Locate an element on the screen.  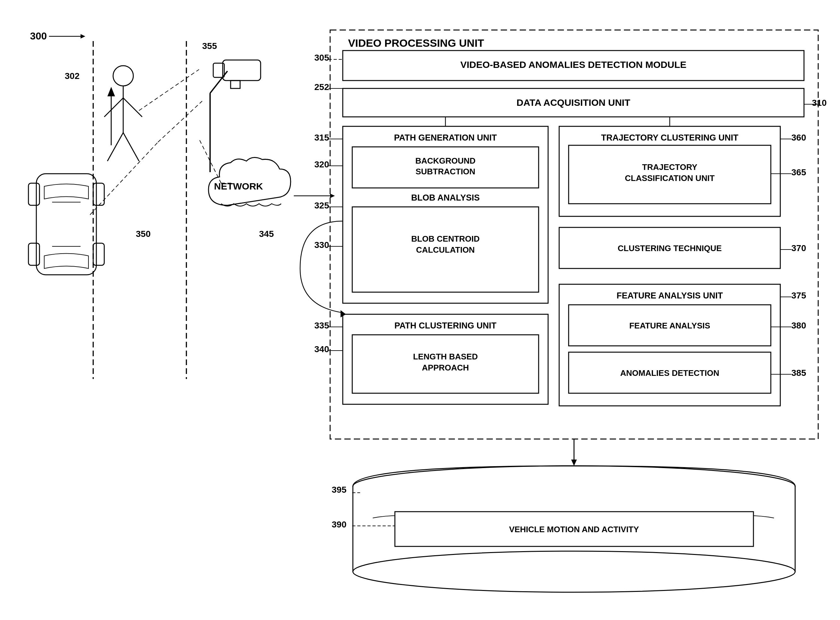
svg-text: 375 is located at coordinates (799, 295).